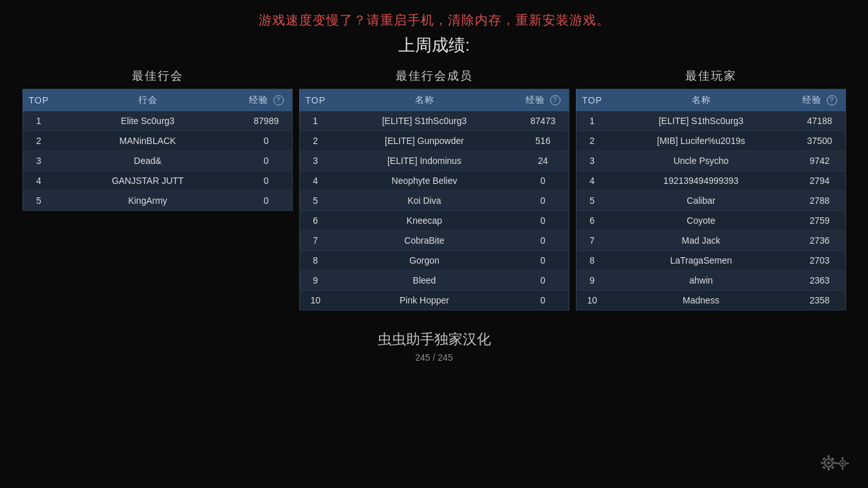  What do you see at coordinates (710, 301) in the screenshot?
I see `table-row: 10Madness2358` at bounding box center [710, 301].